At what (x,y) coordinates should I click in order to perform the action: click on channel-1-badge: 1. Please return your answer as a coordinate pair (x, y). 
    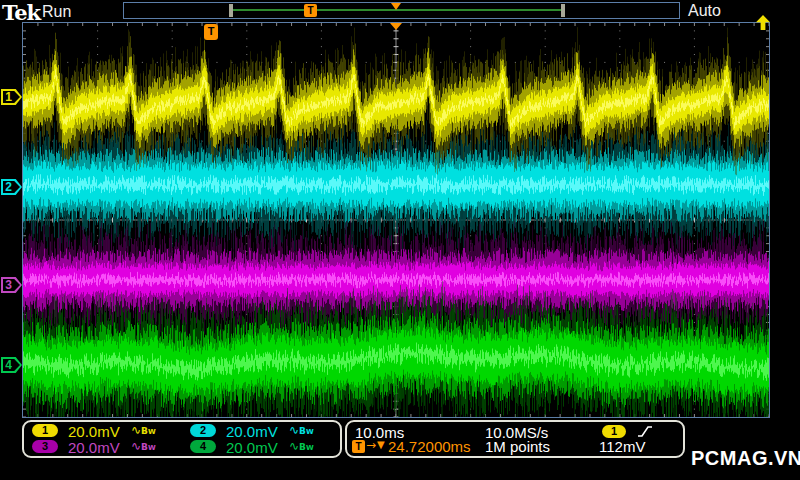
    Looking at the image, I should click on (45, 430).